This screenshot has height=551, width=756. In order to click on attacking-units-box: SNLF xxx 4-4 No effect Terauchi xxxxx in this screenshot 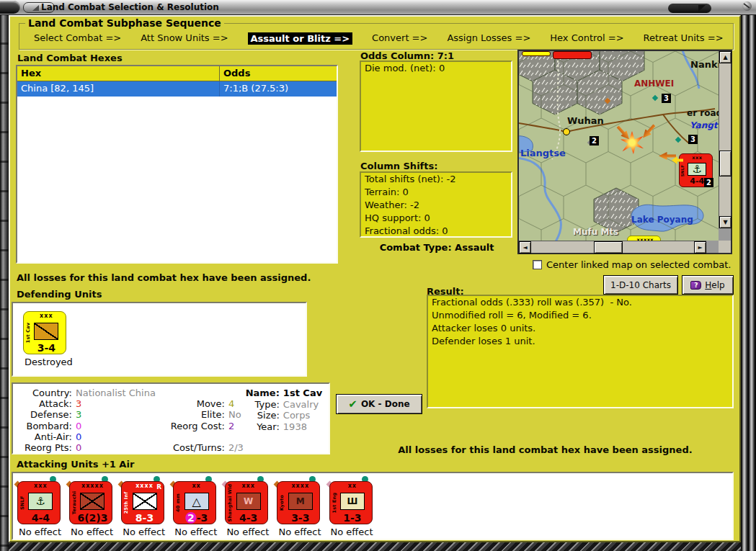, I will do `click(373, 506)`.